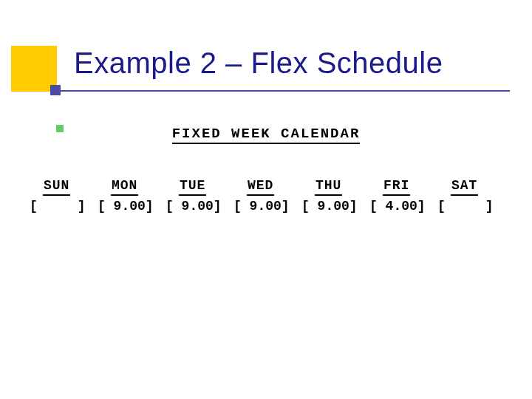  What do you see at coordinates (198, 197) in the screenshot?
I see `day-col-tue: TUE [ 9.00]` at bounding box center [198, 197].